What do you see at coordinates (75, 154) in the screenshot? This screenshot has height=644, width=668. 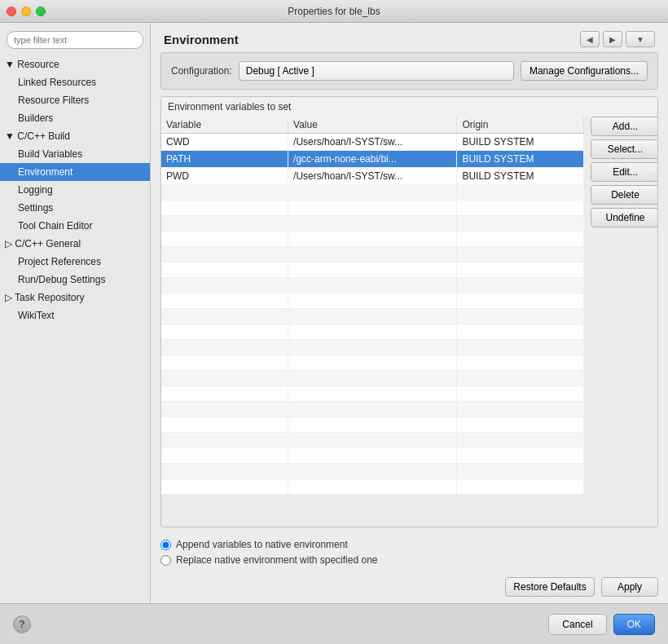 I see `sidebar-item-build-variables: Build Variables` at bounding box center [75, 154].